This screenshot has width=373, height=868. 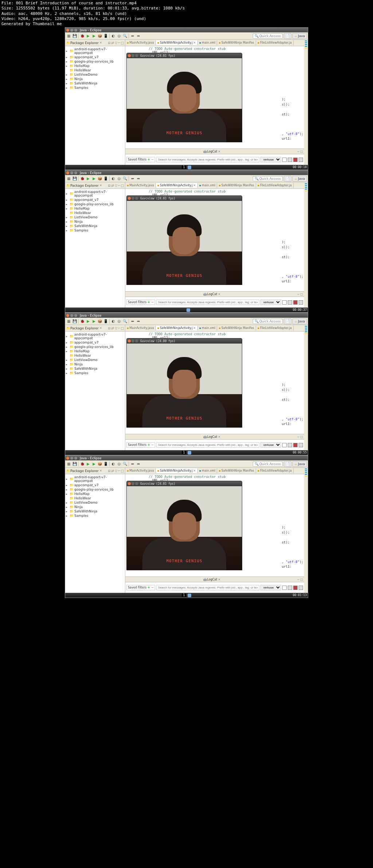 I want to click on save-icon: 💾, so click(x=75, y=321).